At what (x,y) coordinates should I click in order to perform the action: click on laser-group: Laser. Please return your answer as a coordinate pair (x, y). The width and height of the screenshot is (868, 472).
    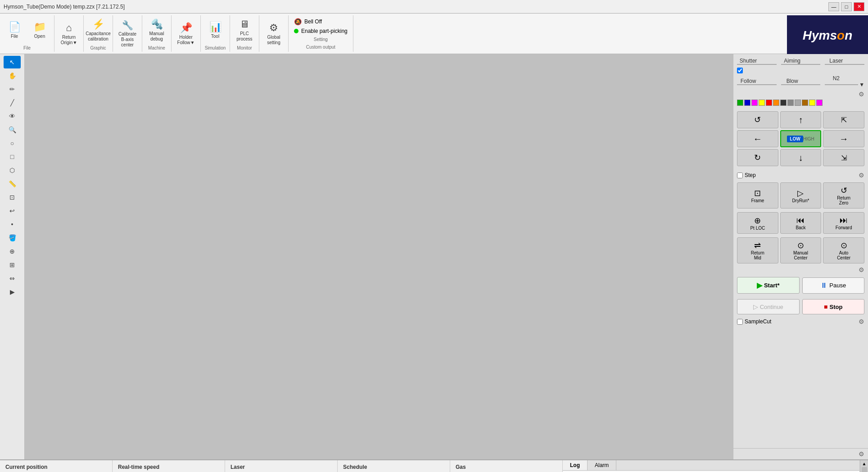
    Looking at the image, I should click on (845, 61).